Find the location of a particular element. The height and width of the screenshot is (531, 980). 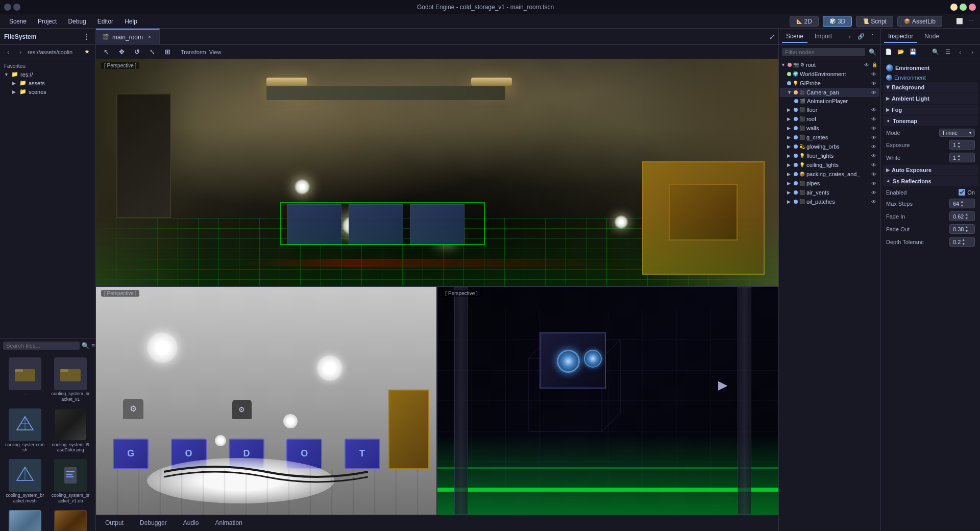

tree-item-scenes: ▶ 📁 scenes is located at coordinates (48, 92).